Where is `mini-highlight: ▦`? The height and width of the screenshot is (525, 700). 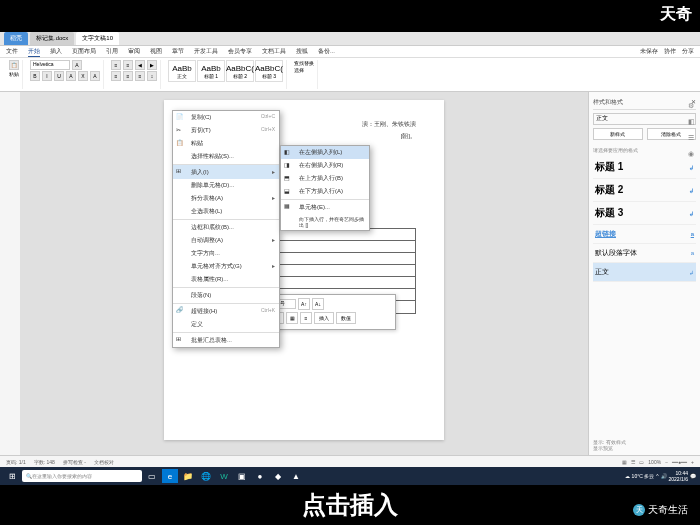 mini-highlight: ▦ is located at coordinates (292, 318).